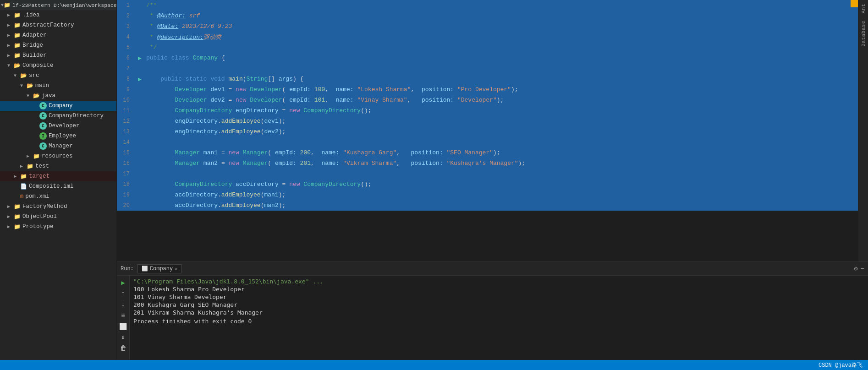 The width and height of the screenshot is (868, 370). What do you see at coordinates (60, 106) in the screenshot?
I see `tree-label: Company` at bounding box center [60, 106].